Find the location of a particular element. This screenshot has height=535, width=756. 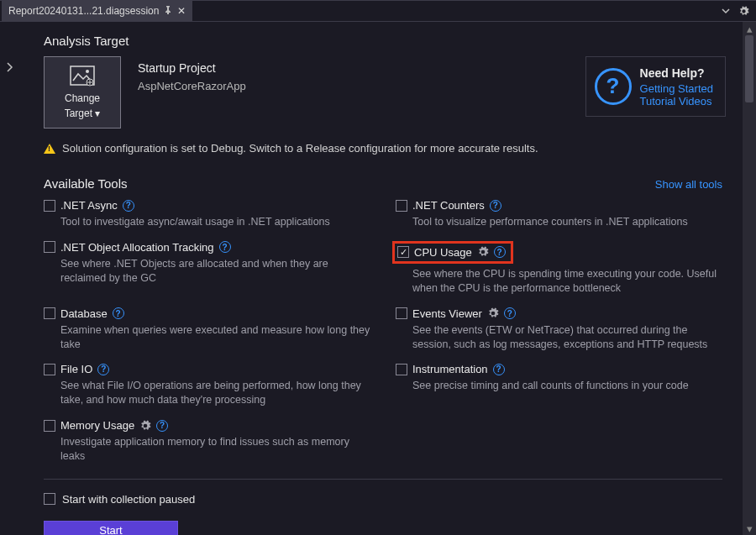

available-tools-header: Available Tools is located at coordinates (86, 183).